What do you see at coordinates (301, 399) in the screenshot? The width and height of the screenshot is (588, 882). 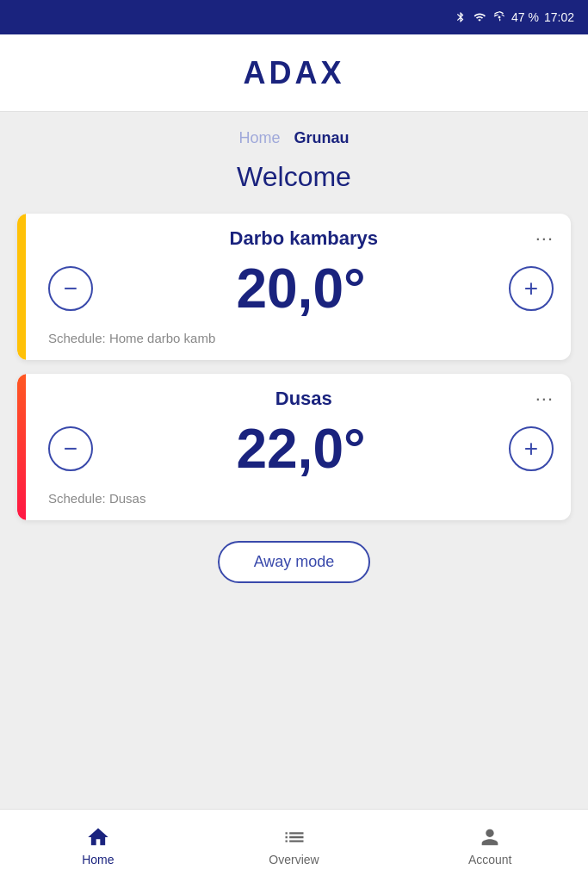 I see `card-header-dusas: Dusas ···` at bounding box center [301, 399].